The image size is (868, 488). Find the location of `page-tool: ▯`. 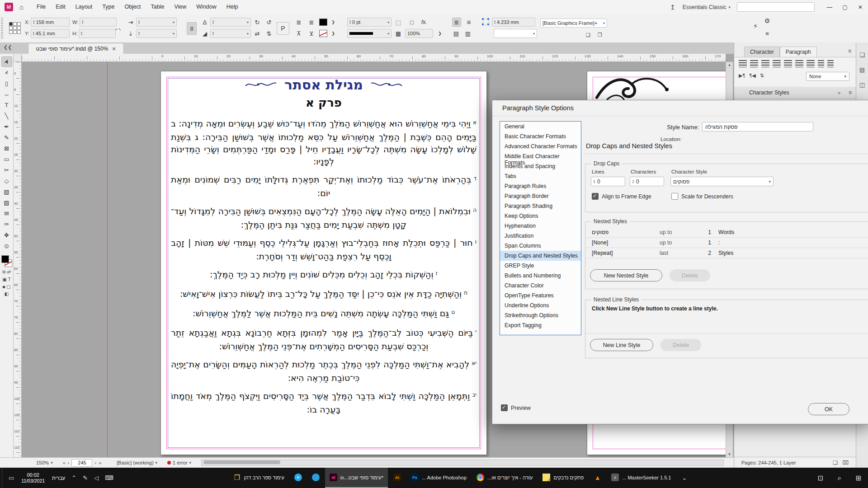

page-tool: ▯ is located at coordinates (7, 83).